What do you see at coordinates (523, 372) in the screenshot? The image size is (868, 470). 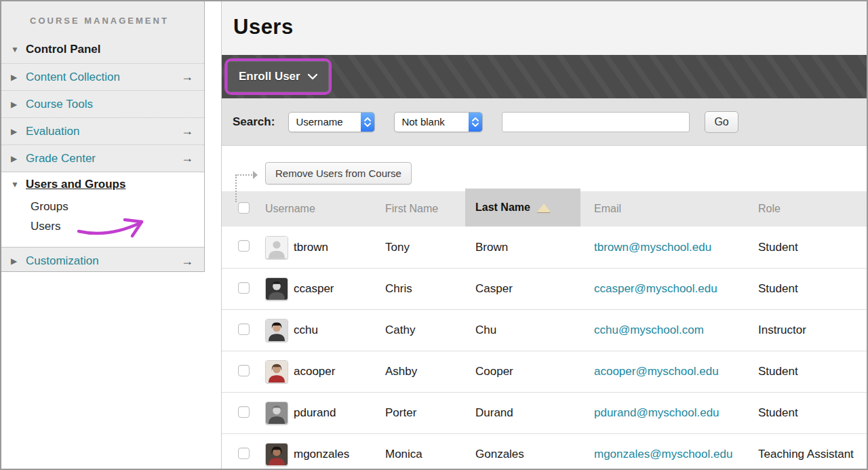 I see `last-name-text: Cooper` at bounding box center [523, 372].